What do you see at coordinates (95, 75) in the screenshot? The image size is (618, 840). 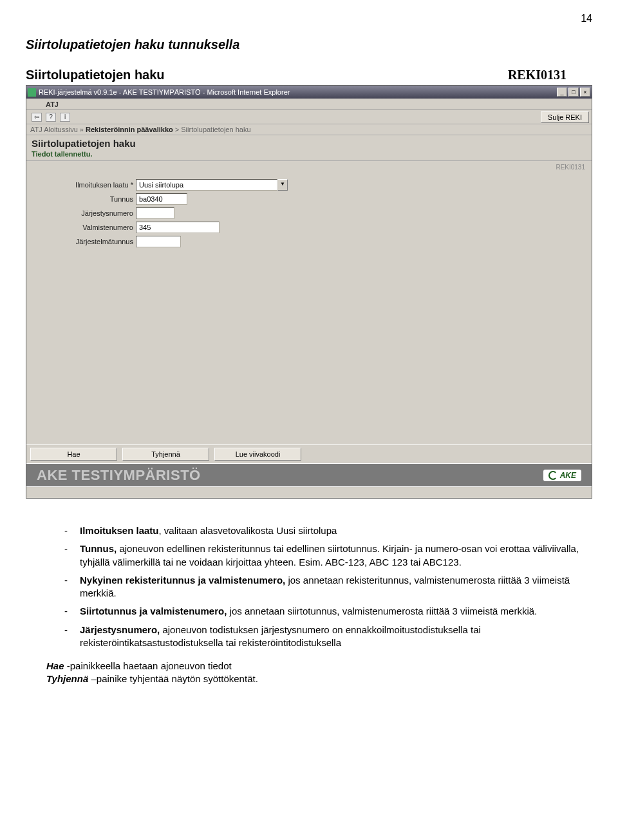 I see `subheading-label: Siirtolupatietojen haku` at bounding box center [95, 75].